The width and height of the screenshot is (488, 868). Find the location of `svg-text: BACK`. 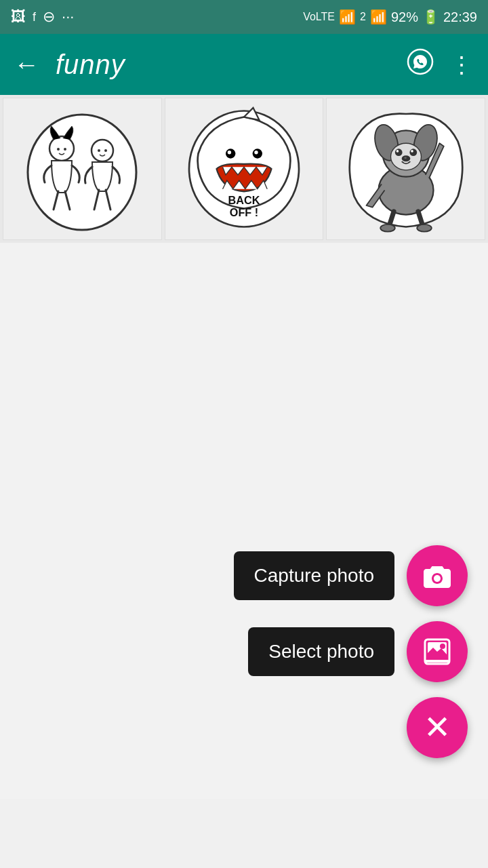

svg-text: BACK is located at coordinates (244, 200).